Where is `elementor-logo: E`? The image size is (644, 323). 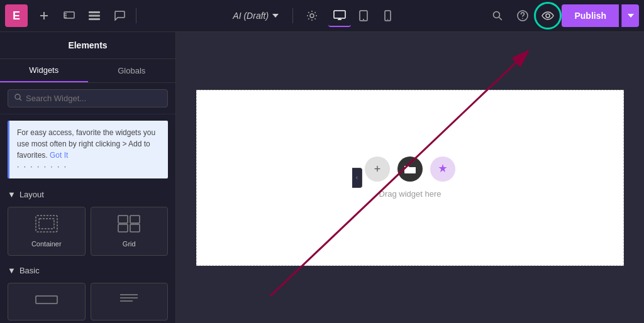 elementor-logo: E is located at coordinates (16, 16).